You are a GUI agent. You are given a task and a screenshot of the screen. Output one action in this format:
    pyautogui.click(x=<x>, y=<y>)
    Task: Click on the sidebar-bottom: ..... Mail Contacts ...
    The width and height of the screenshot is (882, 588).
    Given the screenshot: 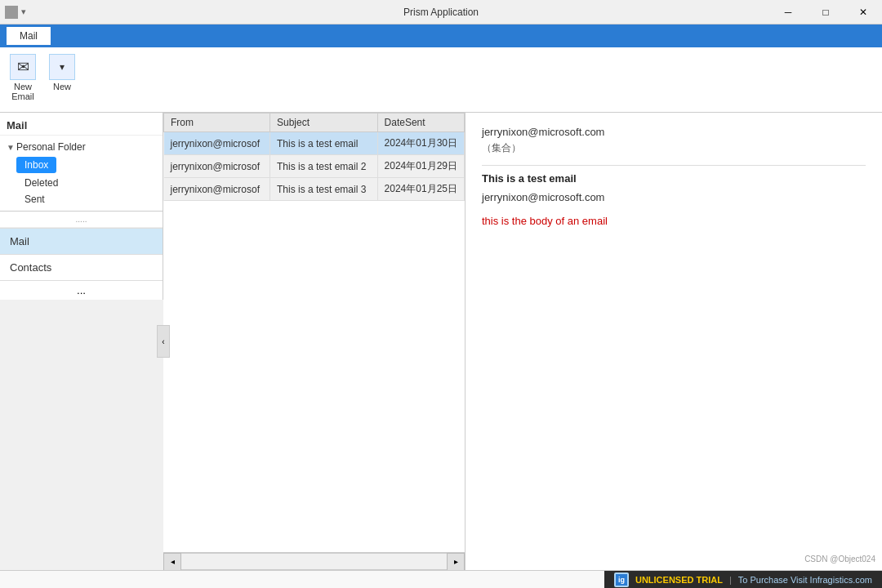 What is the action you would take?
    pyautogui.click(x=82, y=255)
    